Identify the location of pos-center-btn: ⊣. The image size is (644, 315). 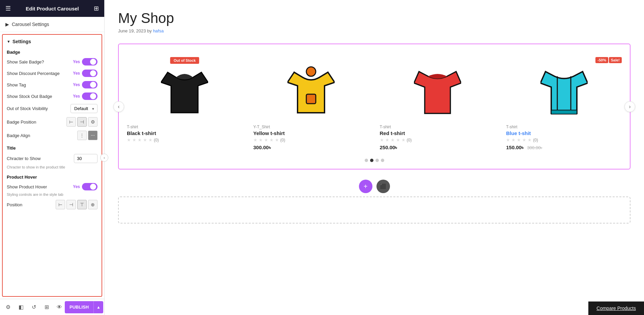
(71, 205).